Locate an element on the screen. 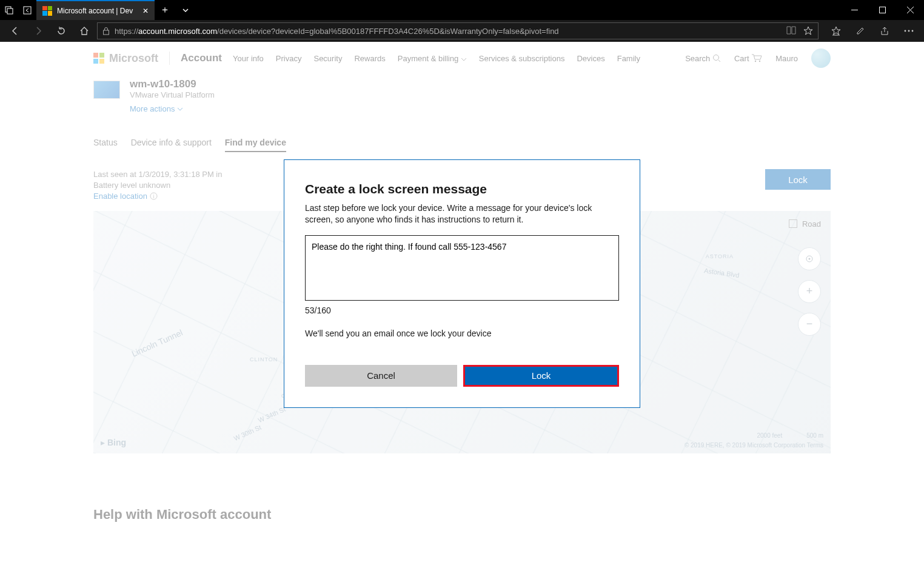 This screenshot has height=571, width=924. ms-favicon is located at coordinates (47, 11).